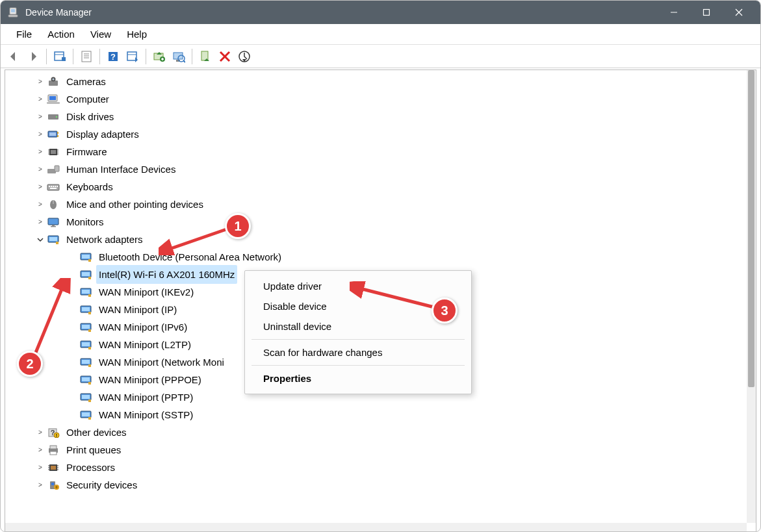 The width and height of the screenshot is (761, 532). I want to click on context-scan-hardware: Scan for hardware changes, so click(358, 352).